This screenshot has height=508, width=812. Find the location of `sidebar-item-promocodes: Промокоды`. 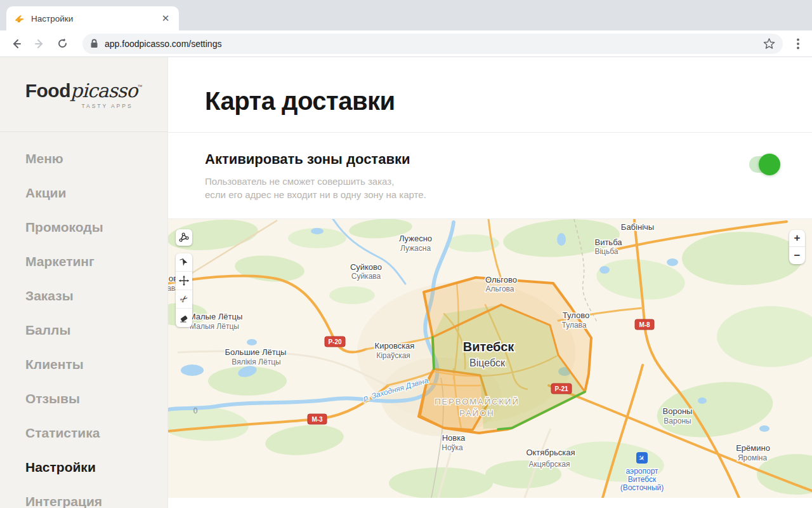

sidebar-item-promocodes: Промокоды is located at coordinates (96, 227).